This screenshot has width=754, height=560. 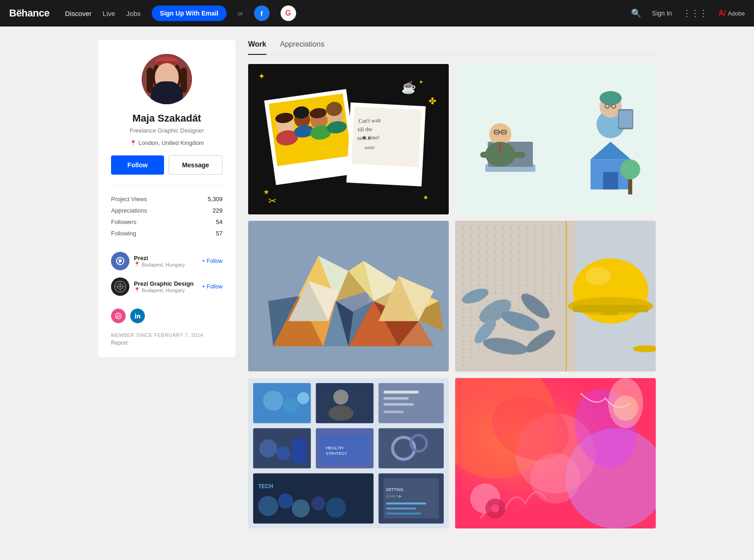 What do you see at coordinates (29, 13) in the screenshot?
I see `brand-logo: Bëhance` at bounding box center [29, 13].